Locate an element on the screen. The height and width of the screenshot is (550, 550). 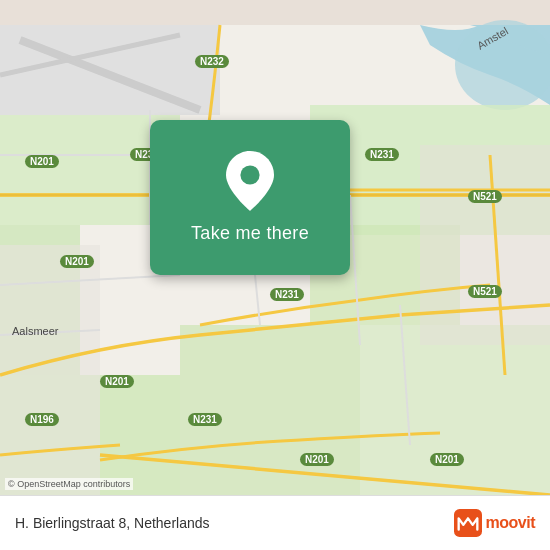
take-me-there-button: Take me there is located at coordinates (250, 198).